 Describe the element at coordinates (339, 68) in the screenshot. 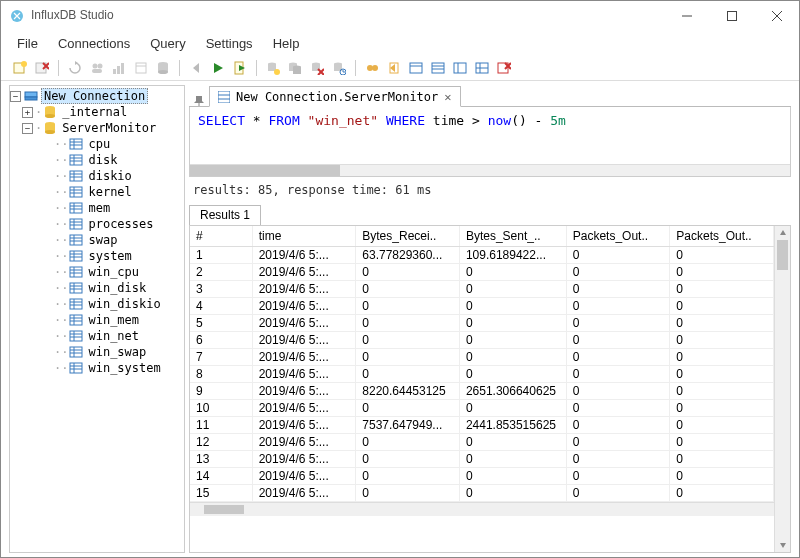

I see `tool-db-retention-icon` at that location.